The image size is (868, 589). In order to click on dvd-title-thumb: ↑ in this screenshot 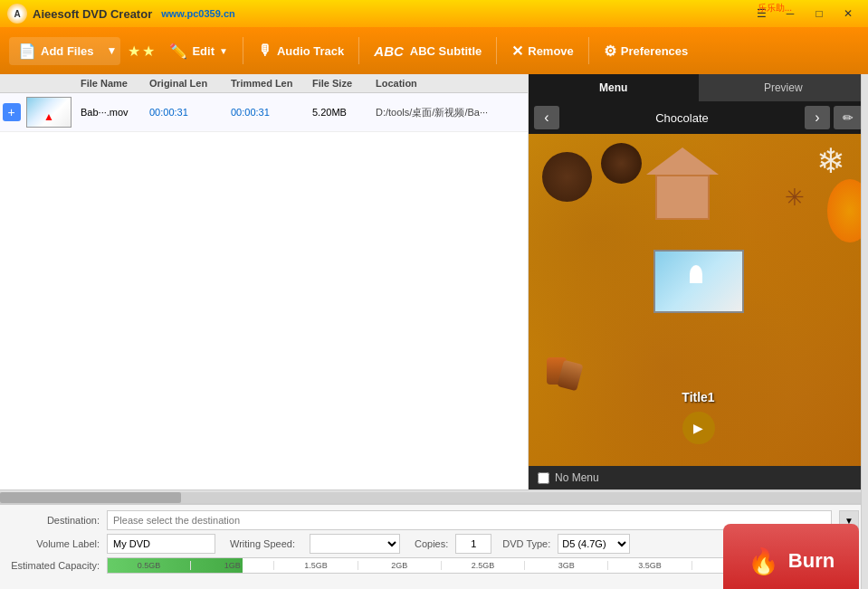, I will do `click(699, 281)`.